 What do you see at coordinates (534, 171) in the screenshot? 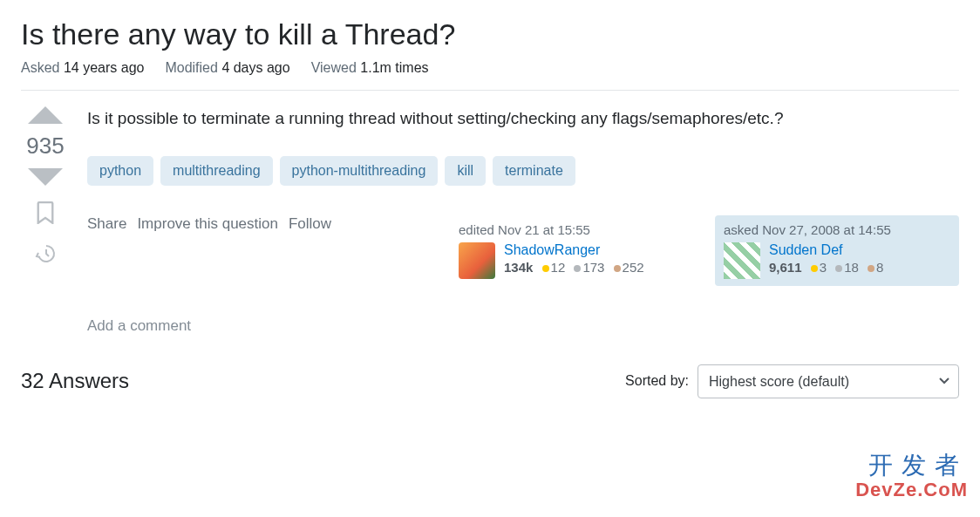
I see `tag-terminate: terminate` at bounding box center [534, 171].